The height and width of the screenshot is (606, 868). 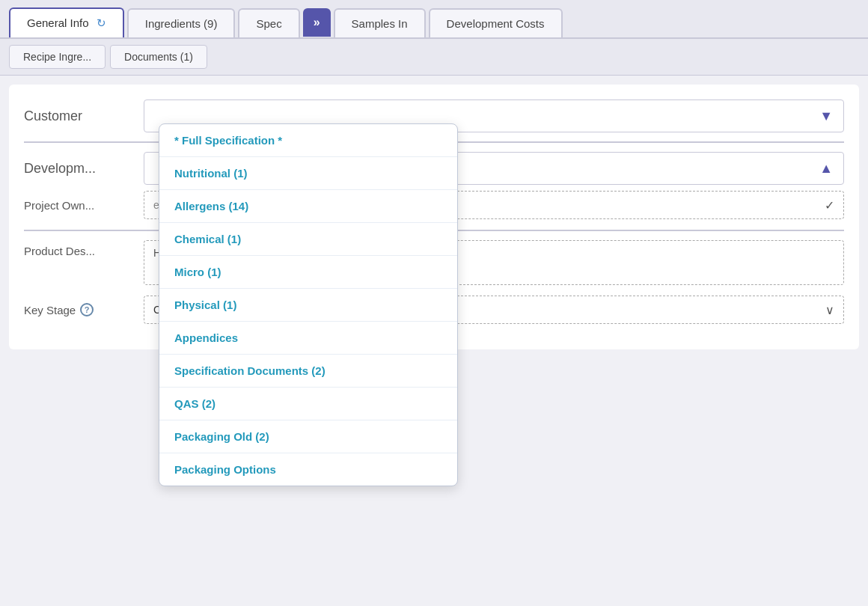 I want to click on dropdown-item-appendices: Appendices, so click(x=308, y=338).